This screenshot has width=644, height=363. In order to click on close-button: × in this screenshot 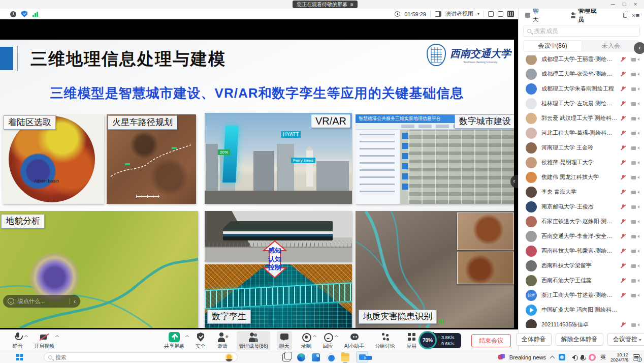, I will do `click(635, 4)`.